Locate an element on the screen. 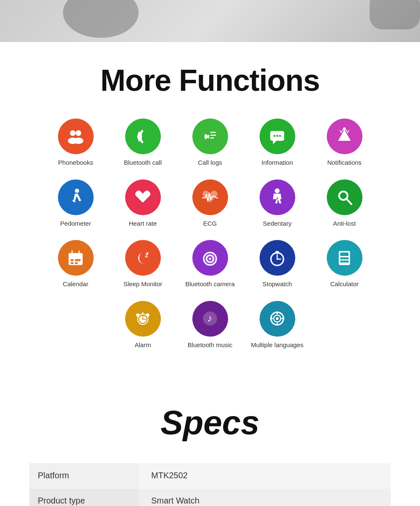 This screenshot has height=506, width=420. function-item-pedometer: Pedometer is located at coordinates (76, 203).